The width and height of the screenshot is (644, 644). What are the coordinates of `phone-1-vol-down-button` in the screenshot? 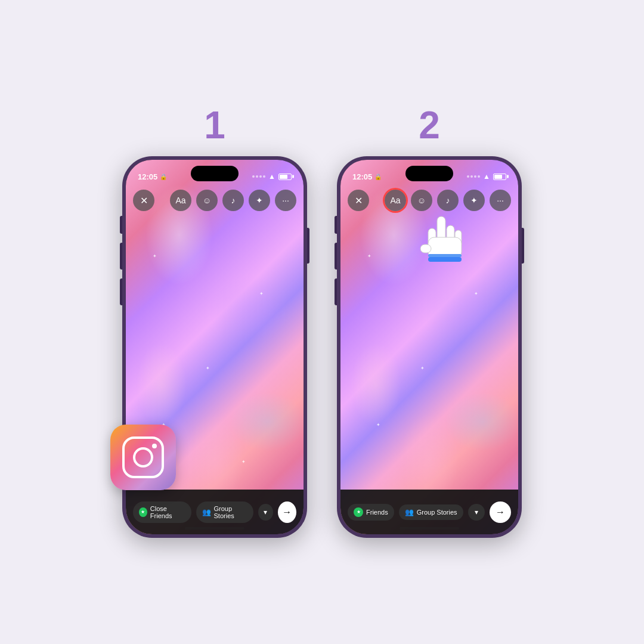 It's located at (121, 292).